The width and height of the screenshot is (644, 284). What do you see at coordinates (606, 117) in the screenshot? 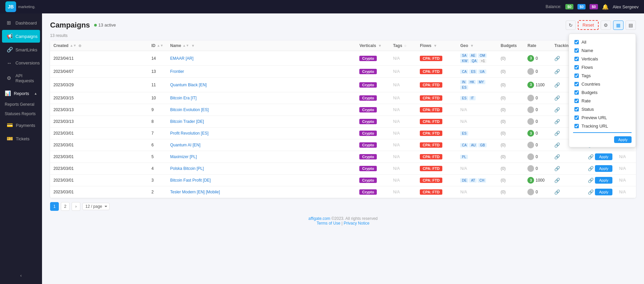
I see `picker-label-preview_url: Preview URL` at bounding box center [606, 117].